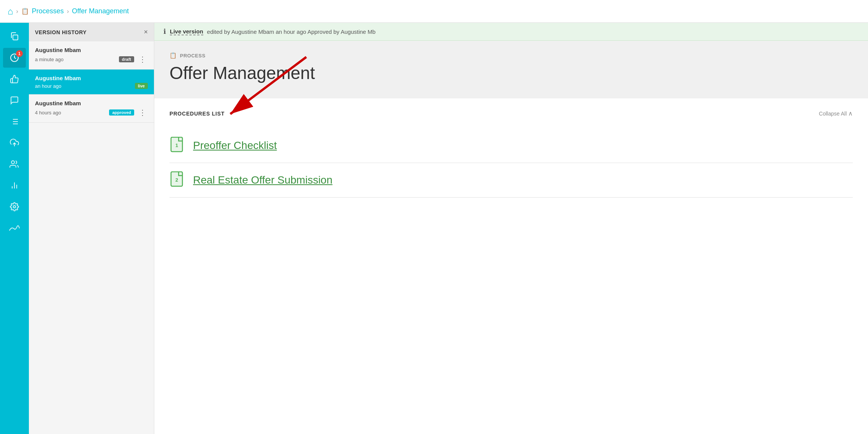 The width and height of the screenshot is (868, 434). Describe the element at coordinates (14, 58) in the screenshot. I see `sidebar-clock-icon: 1` at that location.